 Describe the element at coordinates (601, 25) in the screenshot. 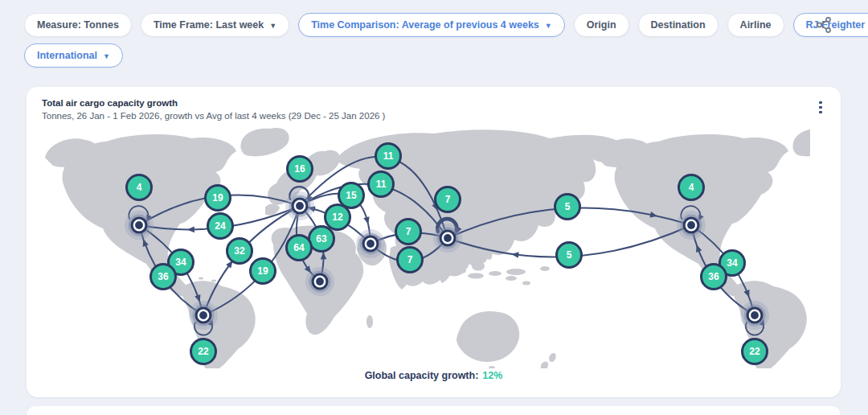

I see `filter-origin: Origin` at that location.